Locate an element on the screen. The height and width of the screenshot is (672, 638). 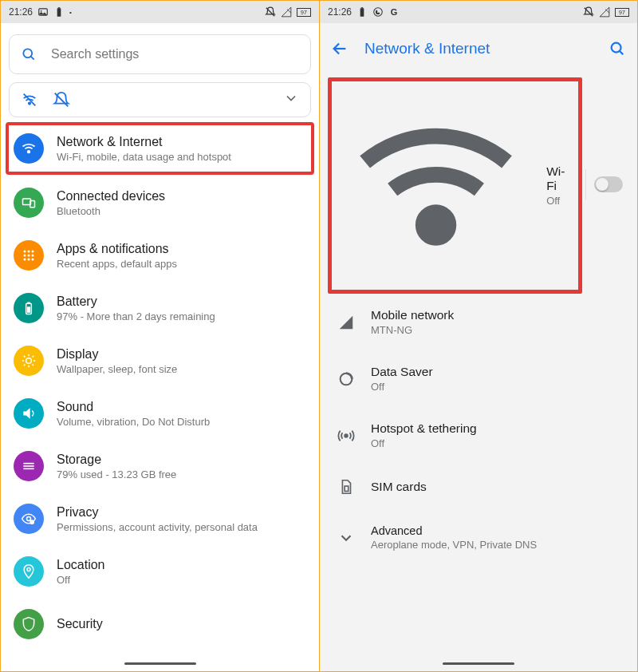
net-title: Mobile network is located at coordinates (412, 315).